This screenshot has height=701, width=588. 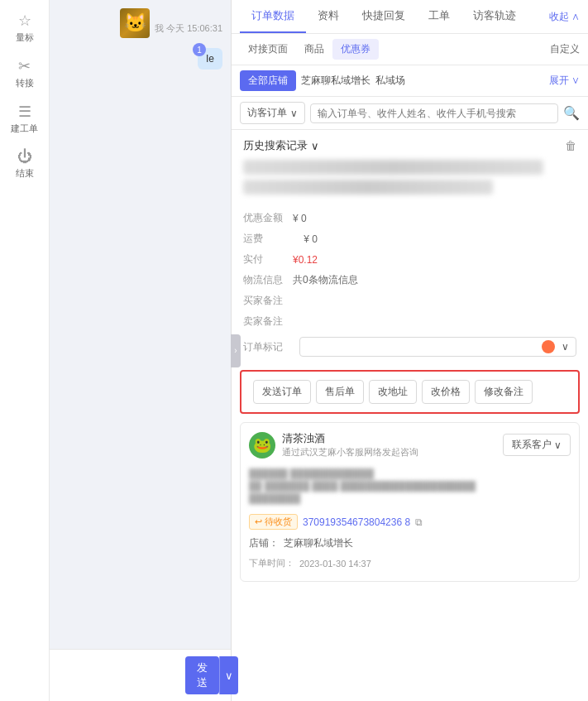 I want to click on store-description: 通过武汉芝麻小客服网络发起咨询, so click(x=351, y=452).